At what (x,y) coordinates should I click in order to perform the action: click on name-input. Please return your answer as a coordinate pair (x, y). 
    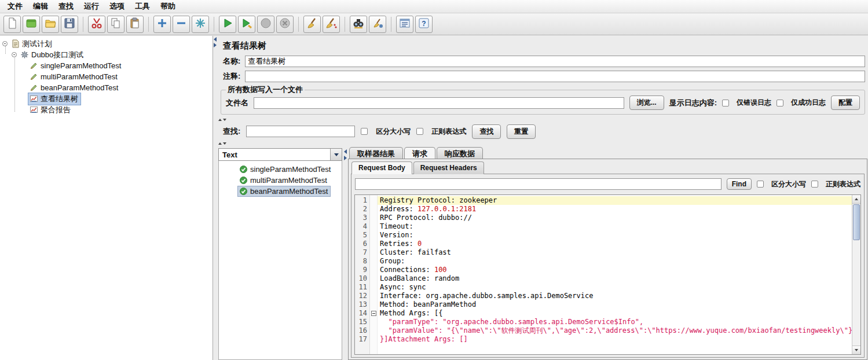
    Looking at the image, I should click on (555, 61).